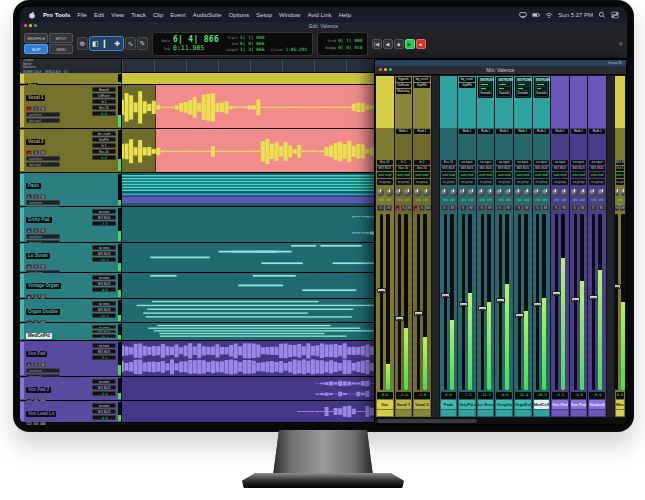 This screenshot has width=645, height=500. What do you see at coordinates (138, 15) in the screenshot?
I see `menu-item-track: Track` at bounding box center [138, 15].